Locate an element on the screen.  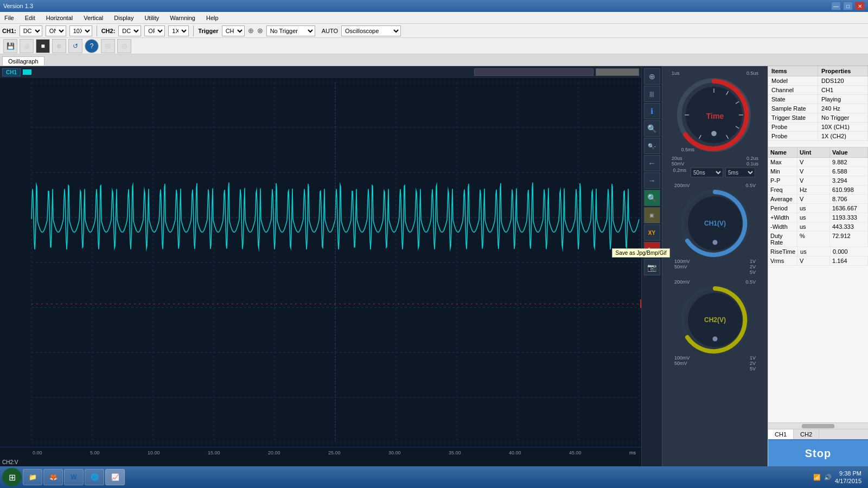
props-tab-ch2: CH2 is located at coordinates (806, 434).